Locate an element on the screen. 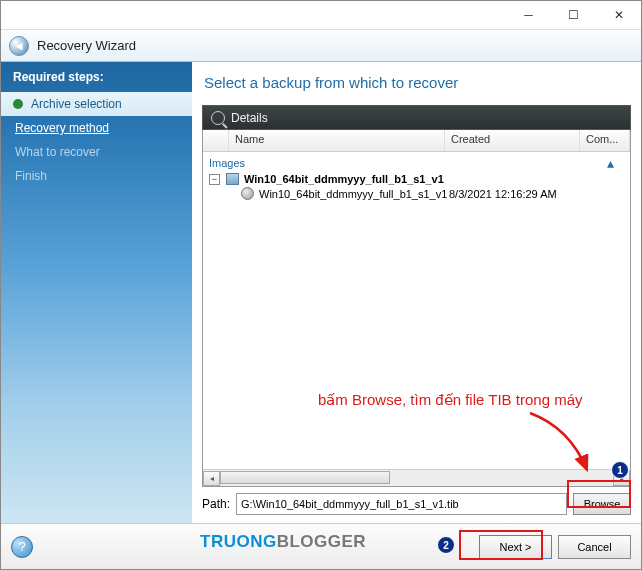 This screenshot has width=642, height=570. back-icon: ◄ is located at coordinates (19, 46).